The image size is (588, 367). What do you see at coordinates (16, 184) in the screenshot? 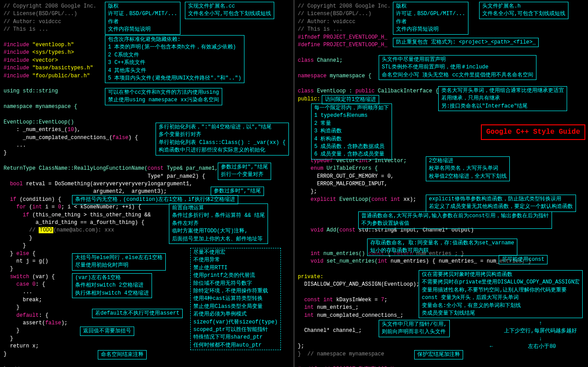
I see `kw: bool` at bounding box center [16, 184].